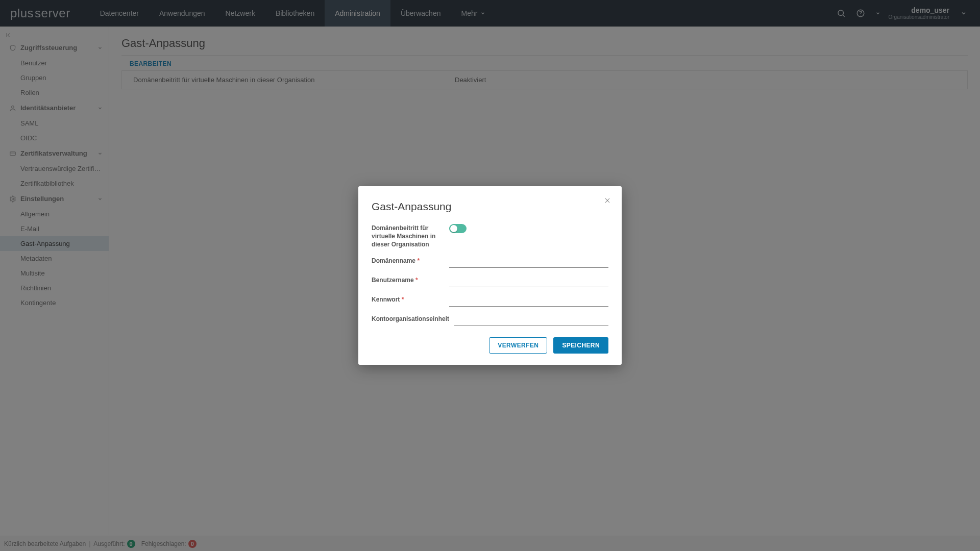 The height and width of the screenshot is (551, 980). I want to click on password-label: Kennwort, so click(386, 299).